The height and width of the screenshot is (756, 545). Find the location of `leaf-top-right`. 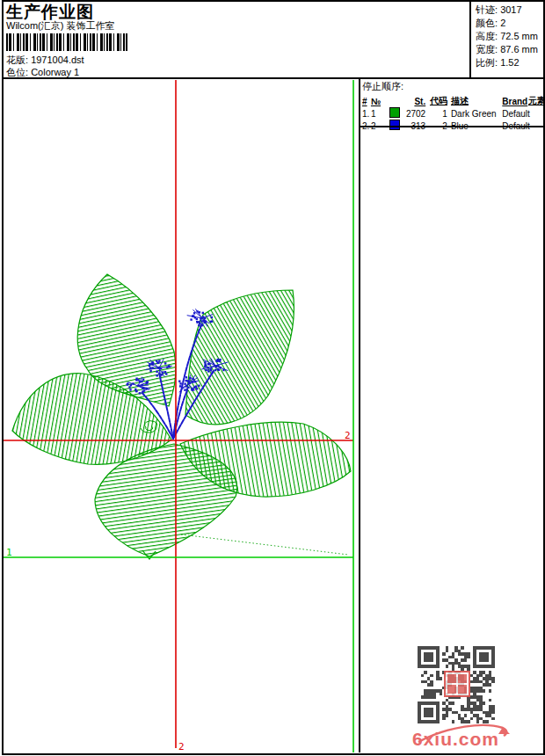

leaf-top-right is located at coordinates (239, 357).